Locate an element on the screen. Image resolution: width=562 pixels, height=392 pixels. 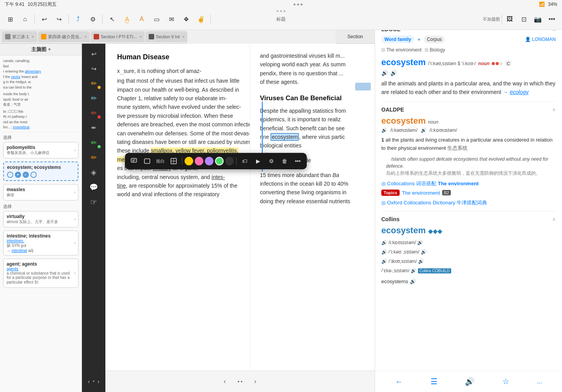
ft-delete-btn: 🗑 is located at coordinates (285, 161).